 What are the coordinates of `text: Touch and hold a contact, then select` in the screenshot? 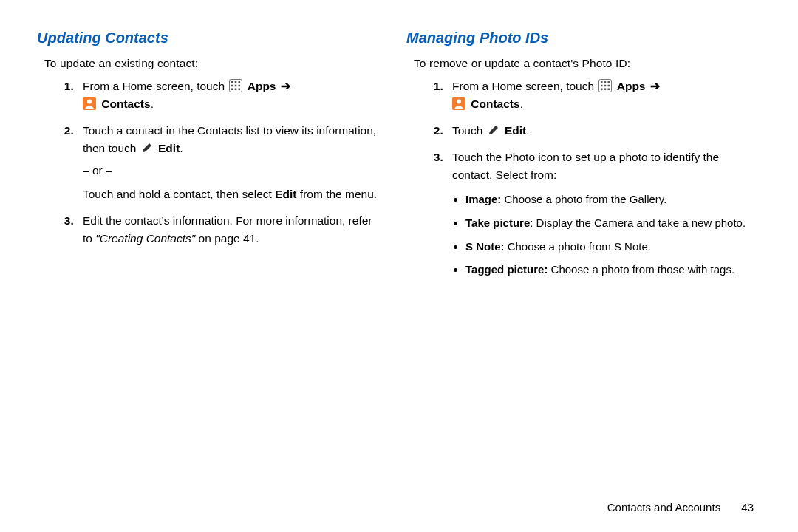 It's located at (179, 194).